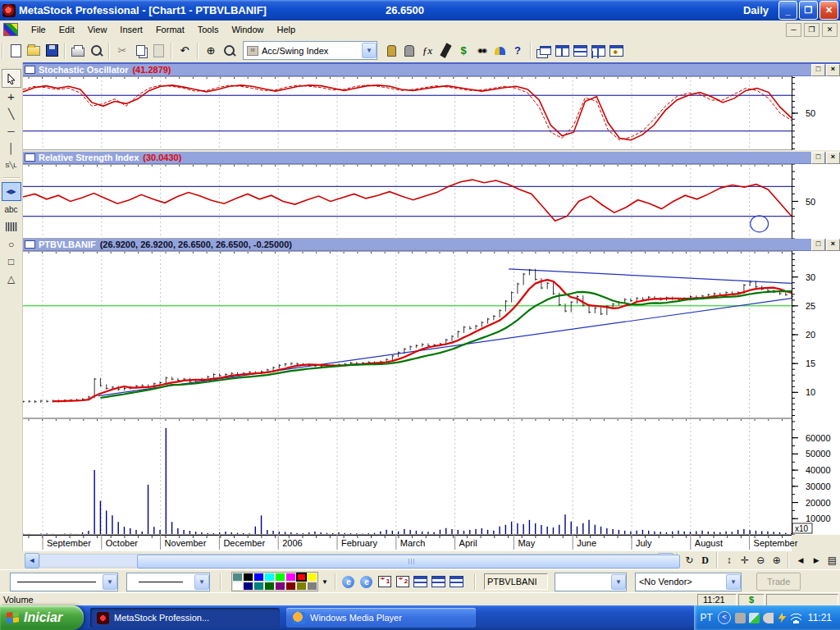 Image resolution: width=840 pixels, height=630 pixels. What do you see at coordinates (32, 561) in the screenshot?
I see `scroll-left-button: ◄` at bounding box center [32, 561].